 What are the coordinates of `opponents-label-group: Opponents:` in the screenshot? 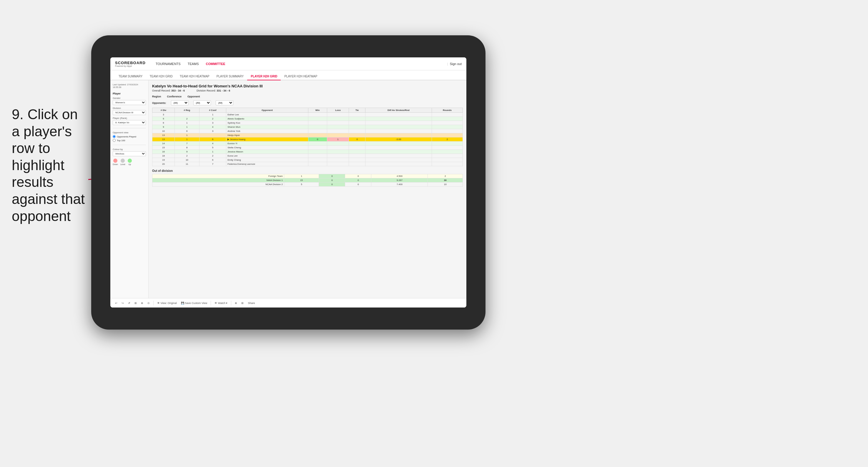 It's located at (159, 103).